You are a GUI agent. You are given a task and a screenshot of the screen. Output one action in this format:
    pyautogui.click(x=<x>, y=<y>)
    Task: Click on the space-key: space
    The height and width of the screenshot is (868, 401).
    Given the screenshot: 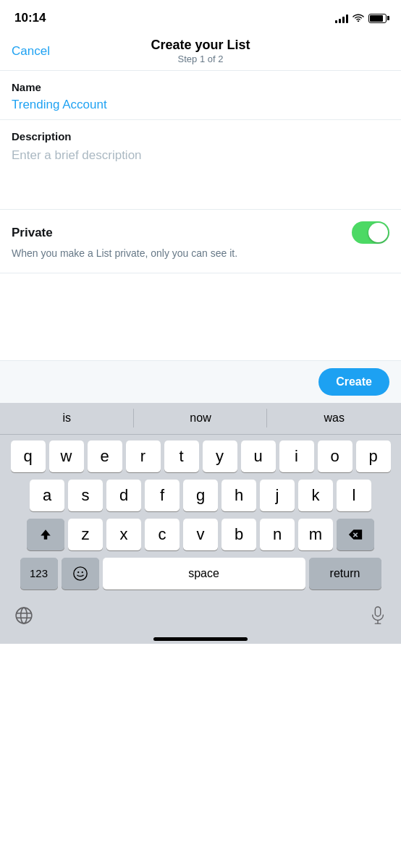 What is the action you would take?
    pyautogui.click(x=204, y=574)
    